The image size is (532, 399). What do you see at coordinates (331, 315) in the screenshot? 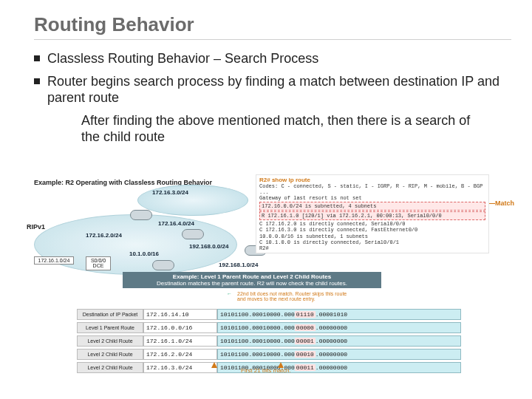
I see `bin-suffix: .00001010` at bounding box center [331, 315].